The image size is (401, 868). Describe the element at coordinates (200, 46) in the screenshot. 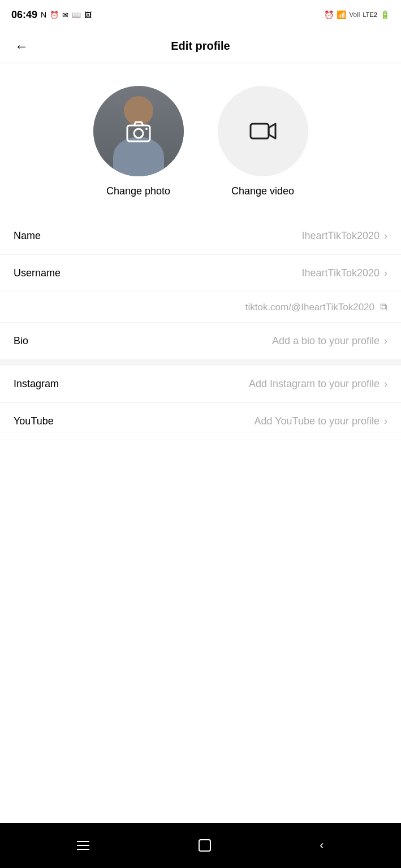

I see `page-title: Edit profile` at that location.